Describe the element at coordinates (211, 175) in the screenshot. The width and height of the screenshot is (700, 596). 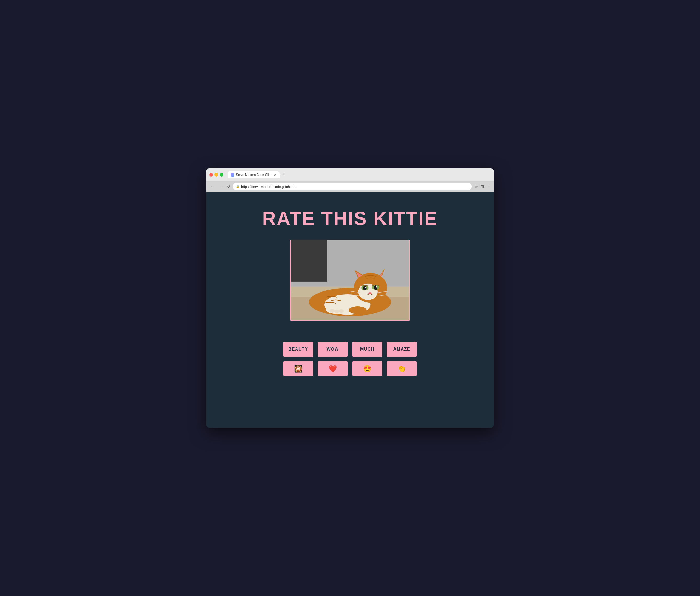
I see `close-window-button` at that location.